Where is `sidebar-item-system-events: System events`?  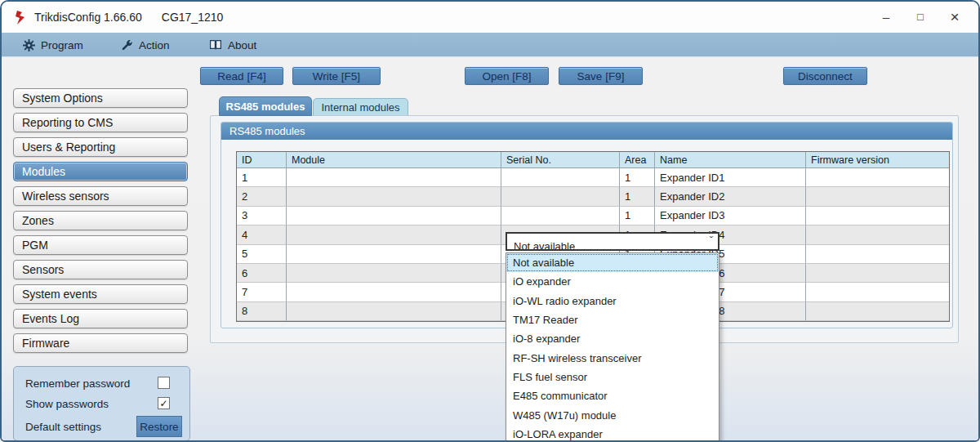 sidebar-item-system-events: System events is located at coordinates (100, 294).